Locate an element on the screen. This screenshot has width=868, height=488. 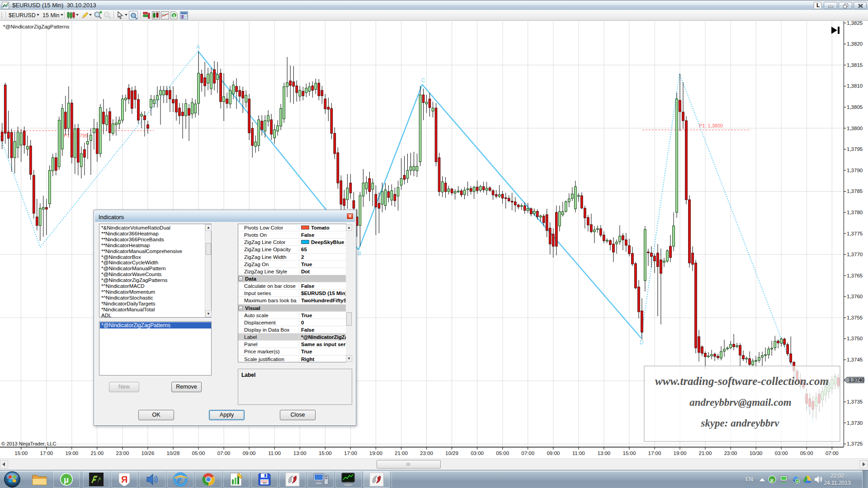
svg-text: 1,3740 is located at coordinates (856, 380).